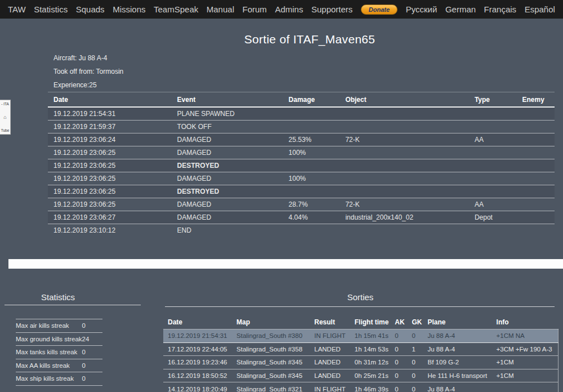  What do you see at coordinates (361, 336) in the screenshot?
I see `sortie-row-selected: 19.12.2019 21:54:31Stalingrad_South #380…` at bounding box center [361, 336].